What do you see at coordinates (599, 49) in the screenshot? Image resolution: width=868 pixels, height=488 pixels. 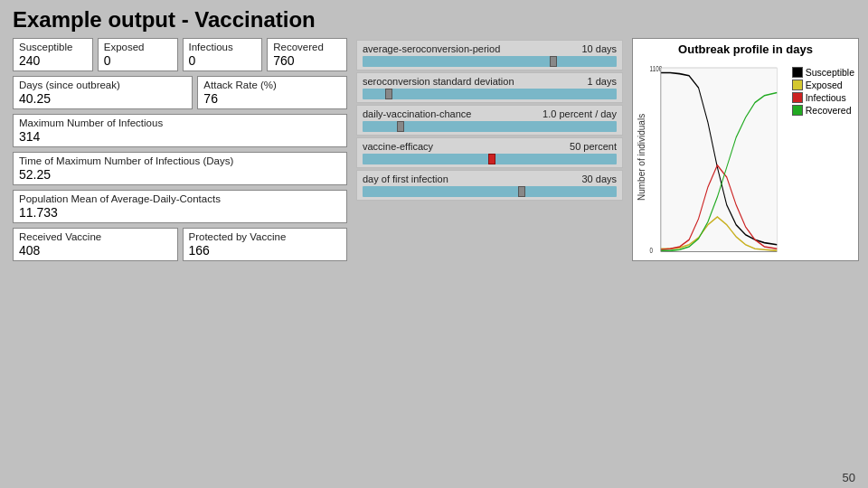 I see `slider-value-0: 10 days` at bounding box center [599, 49].